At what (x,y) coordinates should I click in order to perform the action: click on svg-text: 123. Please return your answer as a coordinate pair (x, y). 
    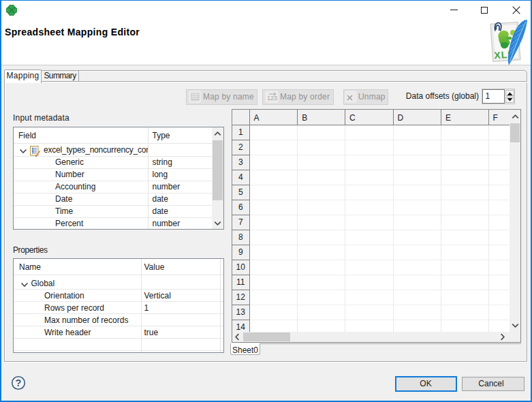
    Looking at the image, I should click on (272, 98).